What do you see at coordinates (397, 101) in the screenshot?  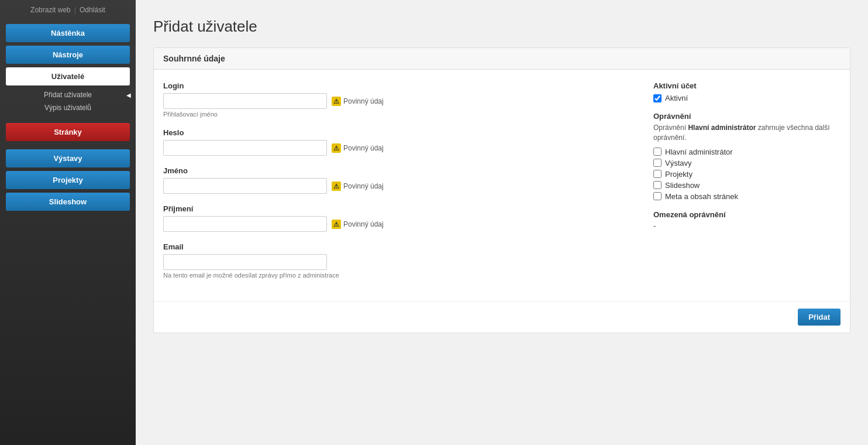 I see `login-input-row: ⚠ Povinný údaj` at bounding box center [397, 101].